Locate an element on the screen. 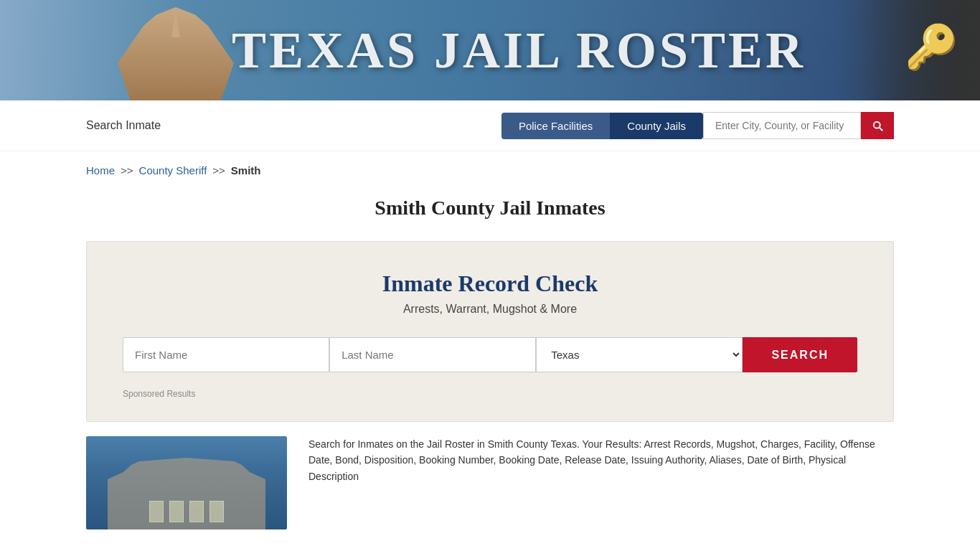 The height and width of the screenshot is (551, 980). bottom-description: Search for Inmates on the Jail Roster in… is located at coordinates (601, 461).